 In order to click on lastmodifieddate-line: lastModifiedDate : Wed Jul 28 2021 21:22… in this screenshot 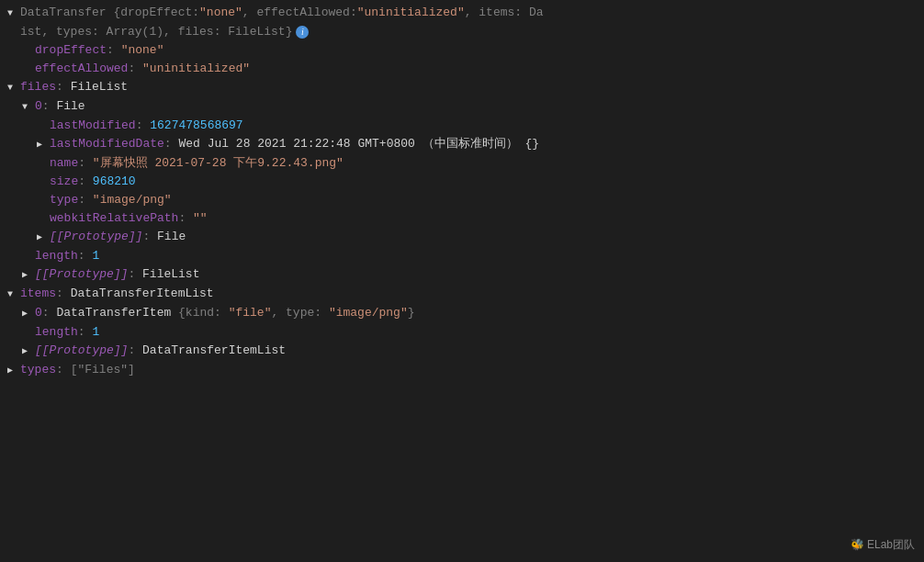, I will do `click(462, 145)`.